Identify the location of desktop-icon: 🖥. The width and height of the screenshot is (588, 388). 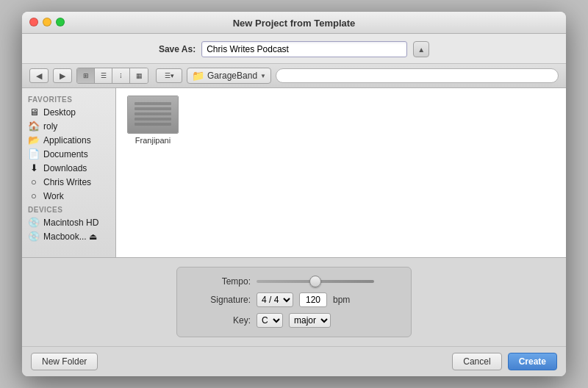
(34, 112).